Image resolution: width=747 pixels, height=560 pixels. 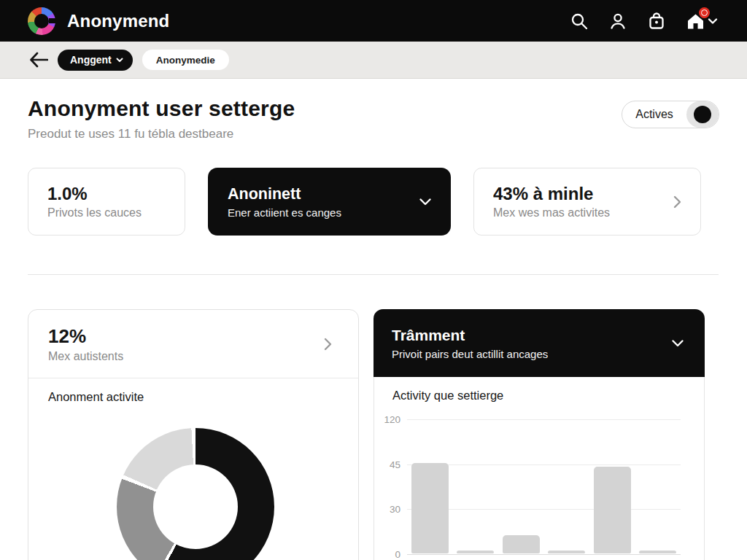 What do you see at coordinates (339, 194) in the screenshot?
I see `stat-title: Anoninett` at bounding box center [339, 194].